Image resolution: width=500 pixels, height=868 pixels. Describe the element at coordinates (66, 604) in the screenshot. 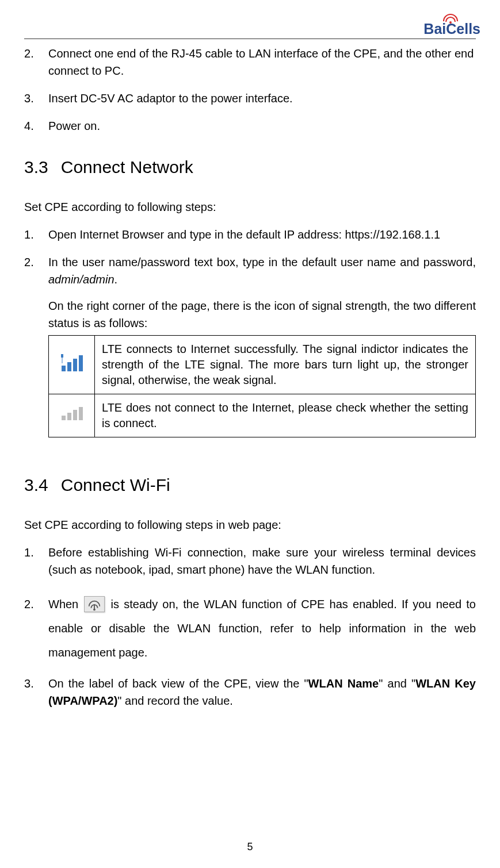

I see `section-3-4-step-2a: When` at that location.